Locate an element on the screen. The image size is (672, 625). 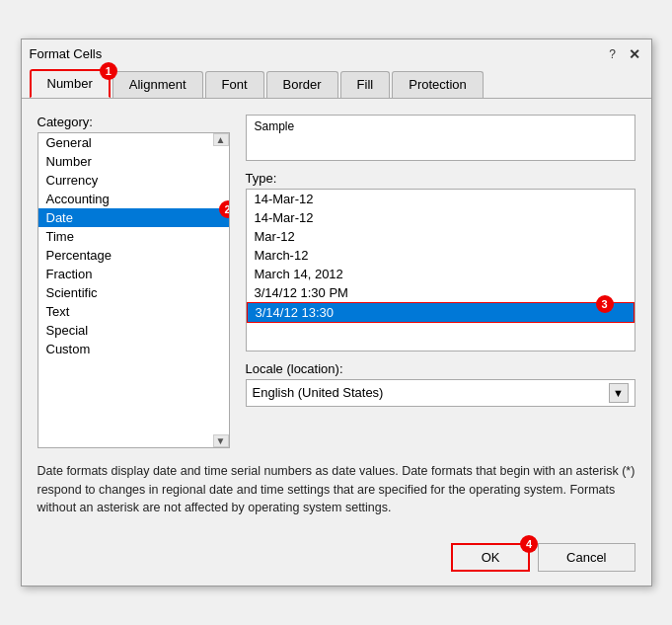
locale-value: English (United States) is located at coordinates (430, 393).